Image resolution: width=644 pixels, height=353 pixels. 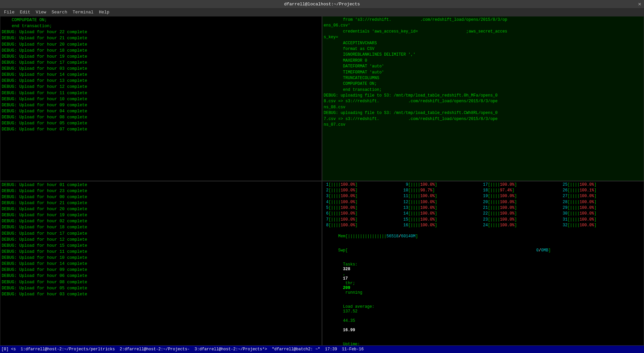 What do you see at coordinates (523, 214) in the screenshot?
I see `cpu-row-22: 22[||||100.0%]` at bounding box center [523, 214].